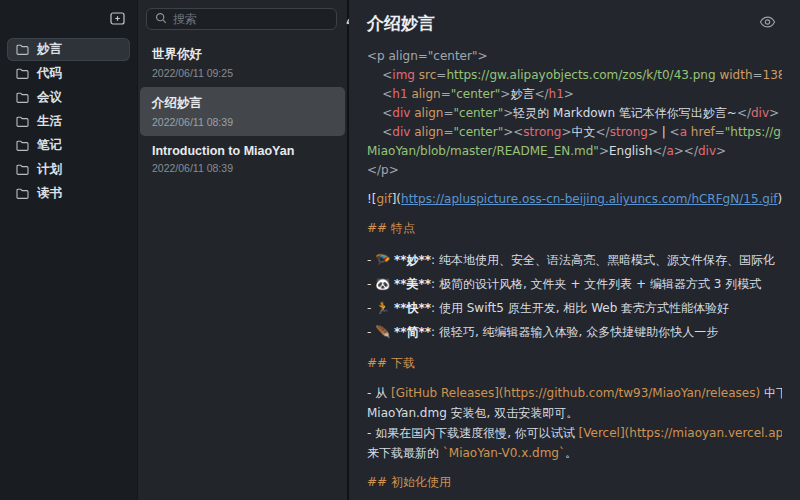 Image resolution: width=800 pixels, height=500 pixels. What do you see at coordinates (574, 284) in the screenshot?
I see `editor-line: - 🐼 **美**: 极简的设计风格, 文件夹 + 文件列表 + 编辑器方式 3…` at bounding box center [574, 284].